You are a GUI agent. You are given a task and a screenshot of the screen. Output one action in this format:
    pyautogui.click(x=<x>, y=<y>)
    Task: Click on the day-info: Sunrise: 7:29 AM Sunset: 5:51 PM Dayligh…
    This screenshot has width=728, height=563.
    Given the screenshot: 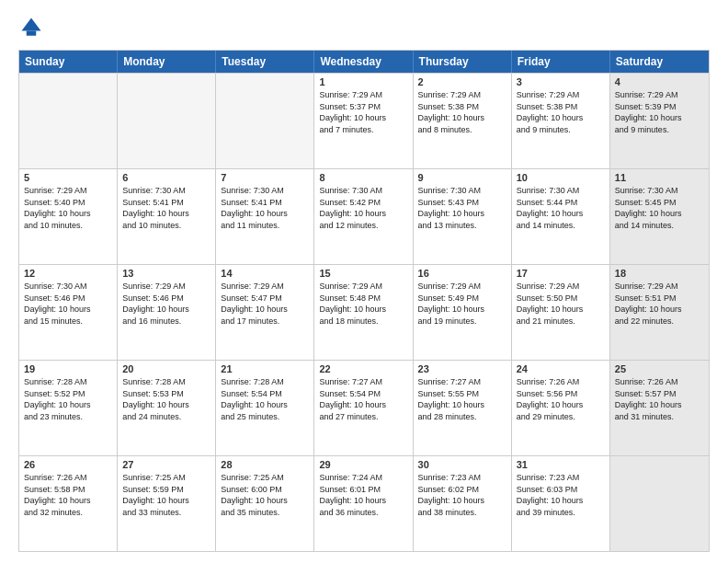 What is the action you would take?
    pyautogui.click(x=660, y=304)
    